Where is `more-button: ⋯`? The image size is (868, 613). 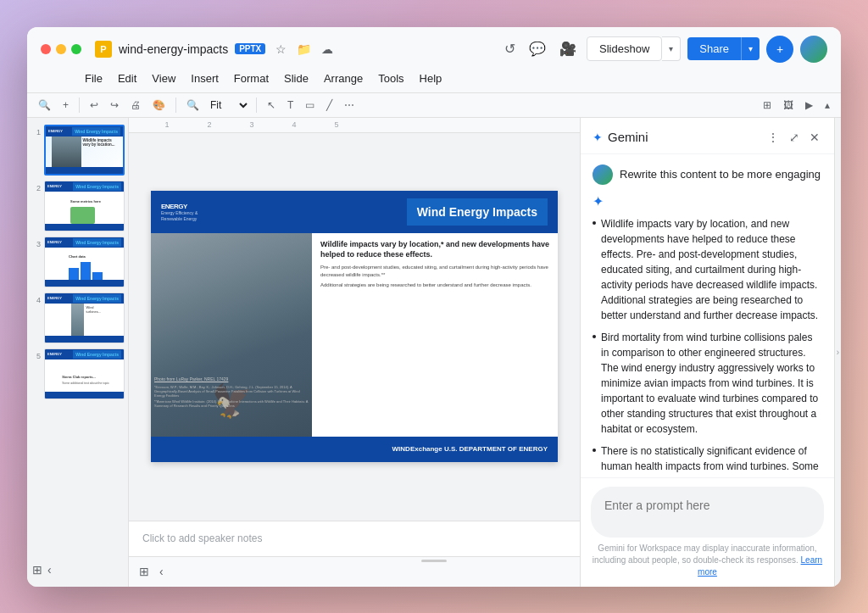
more-button: ⋯ is located at coordinates (349, 105).